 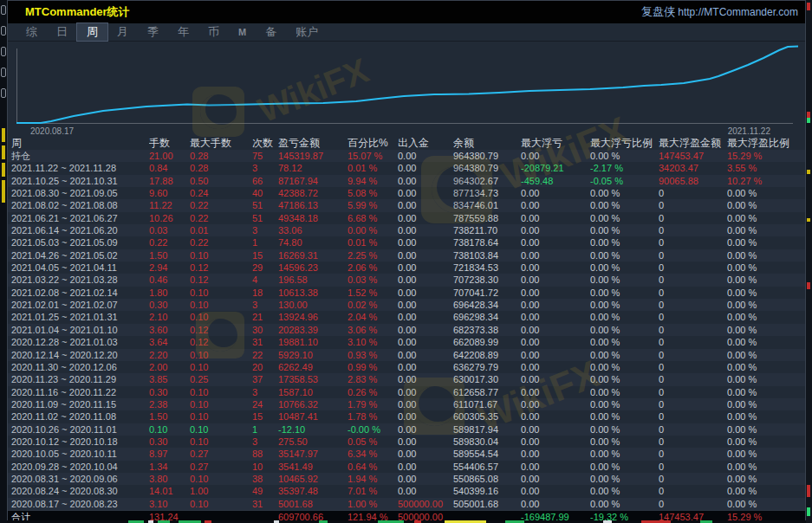 I want to click on cell: 2021.01.25 ~ 2021.01.31, so click(x=80, y=317).